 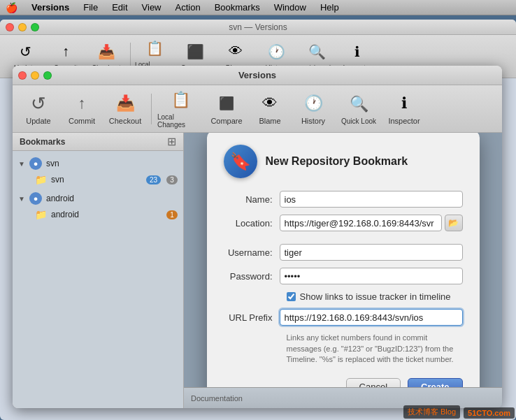 What do you see at coordinates (38, 103) in the screenshot?
I see `update-icon: ↺` at bounding box center [38, 103].